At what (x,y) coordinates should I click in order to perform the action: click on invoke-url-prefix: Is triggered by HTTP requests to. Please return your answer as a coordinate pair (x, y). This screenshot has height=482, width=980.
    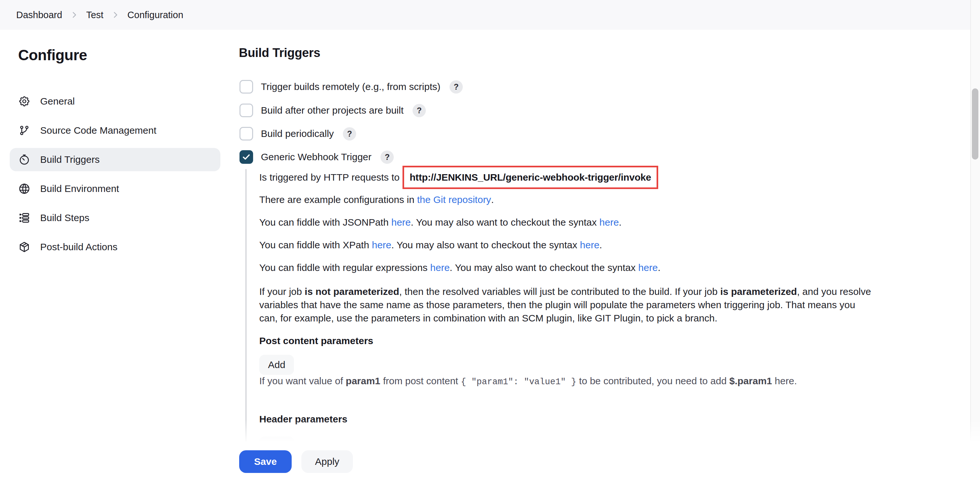
    Looking at the image, I should click on (329, 177).